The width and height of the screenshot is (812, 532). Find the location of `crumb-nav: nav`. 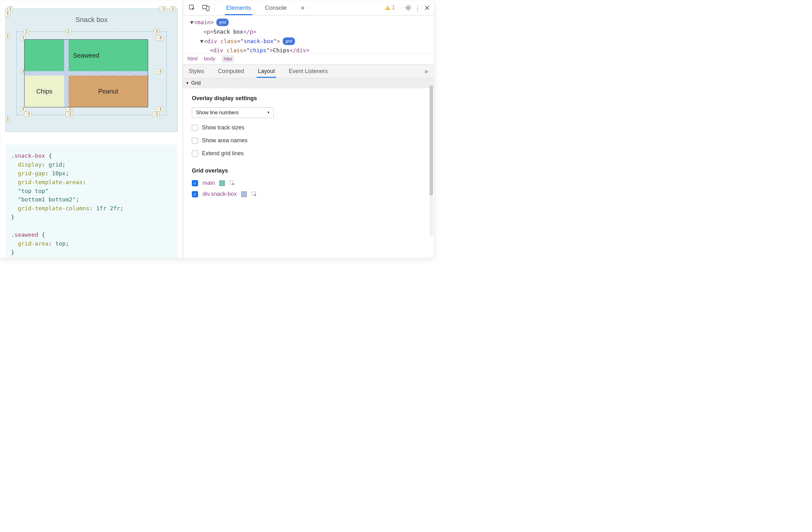

crumb-nav: nav is located at coordinates (228, 59).